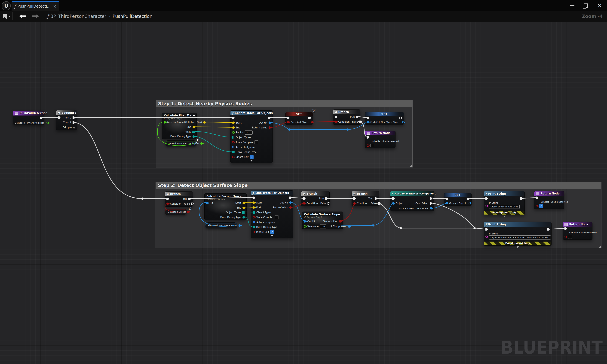  Describe the element at coordinates (67, 128) in the screenshot. I see `add-pin-label: Add pin` at that location.